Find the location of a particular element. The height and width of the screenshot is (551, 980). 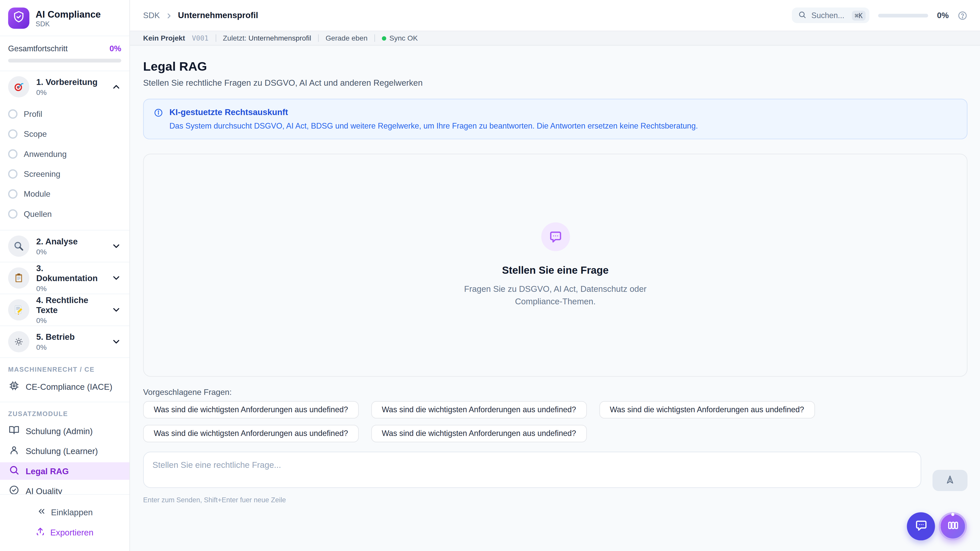

section-vorbereitung-items: Profil Scope Anwendung Screening Module … is located at coordinates (65, 167).